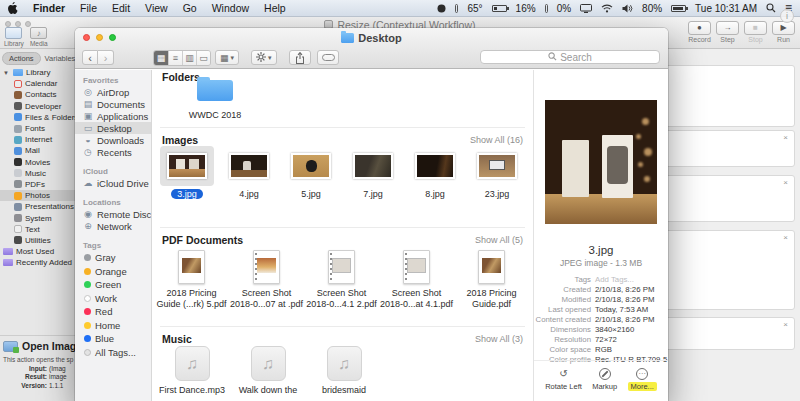 The width and height of the screenshot is (800, 401). What do you see at coordinates (90, 58) in the screenshot?
I see `back-button: ‹` at bounding box center [90, 58].